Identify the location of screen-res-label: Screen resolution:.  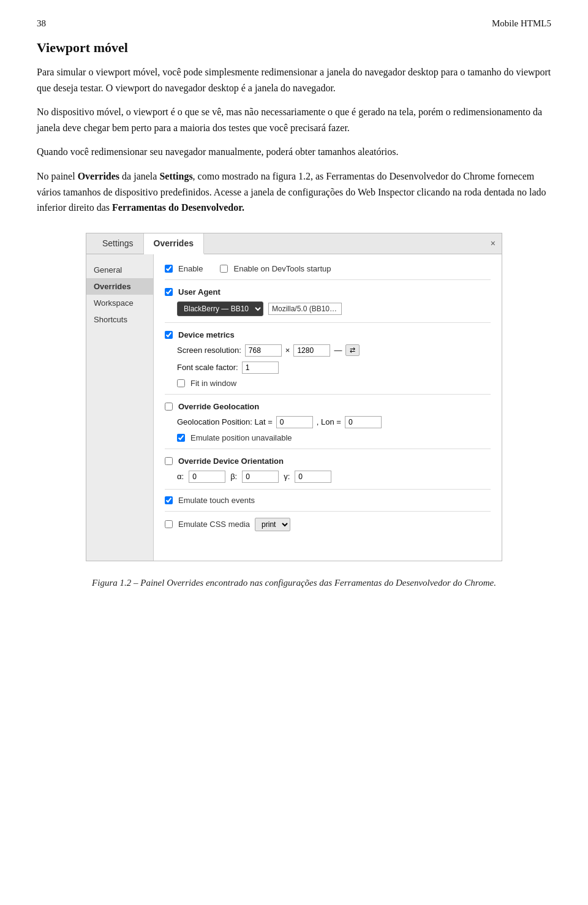
(209, 350).